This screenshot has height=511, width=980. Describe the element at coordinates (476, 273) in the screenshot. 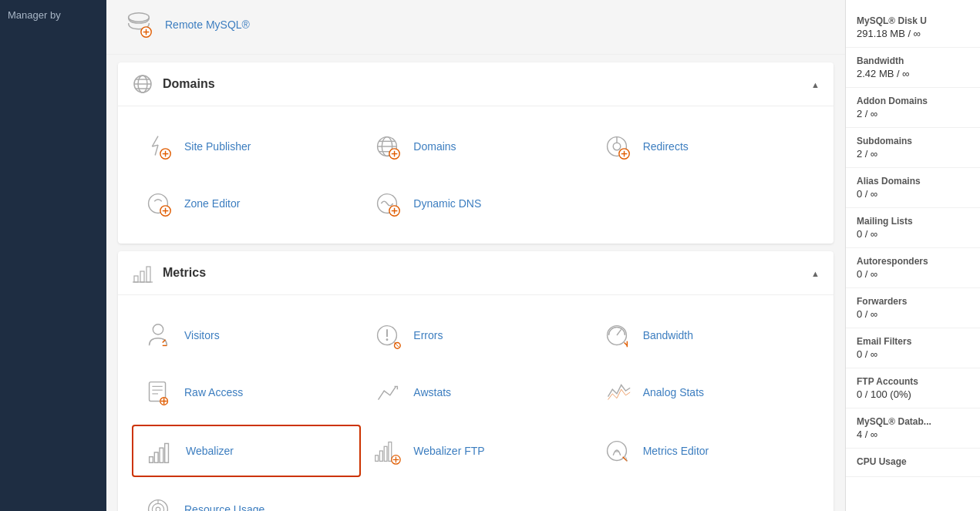

I see `metrics-section-header: Metrics` at that location.